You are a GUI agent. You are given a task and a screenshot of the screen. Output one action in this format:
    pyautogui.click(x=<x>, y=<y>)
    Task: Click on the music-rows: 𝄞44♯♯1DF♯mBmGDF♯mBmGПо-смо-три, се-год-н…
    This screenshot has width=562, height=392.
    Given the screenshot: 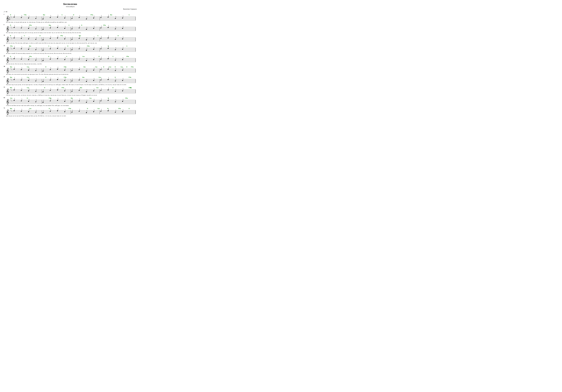 What is the action you would take?
    pyautogui.click(x=70, y=65)
    